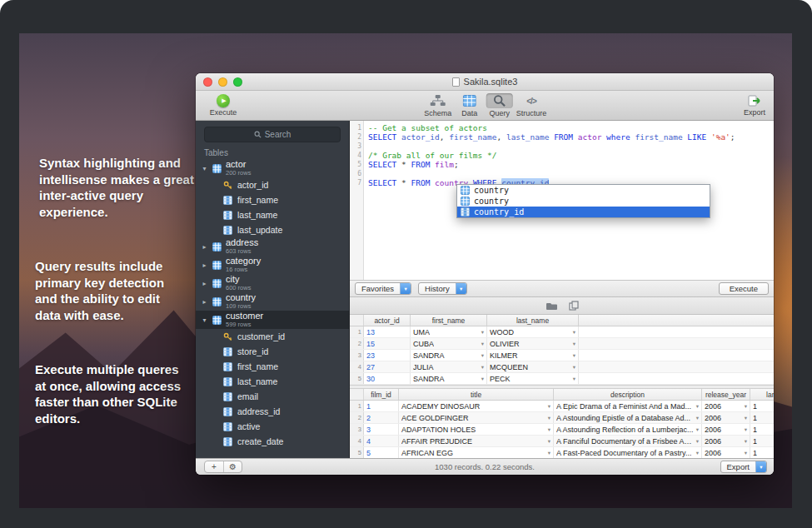 The image size is (812, 528). Describe the element at coordinates (762, 395) in the screenshot. I see `column-header-langu: langu` at that location.